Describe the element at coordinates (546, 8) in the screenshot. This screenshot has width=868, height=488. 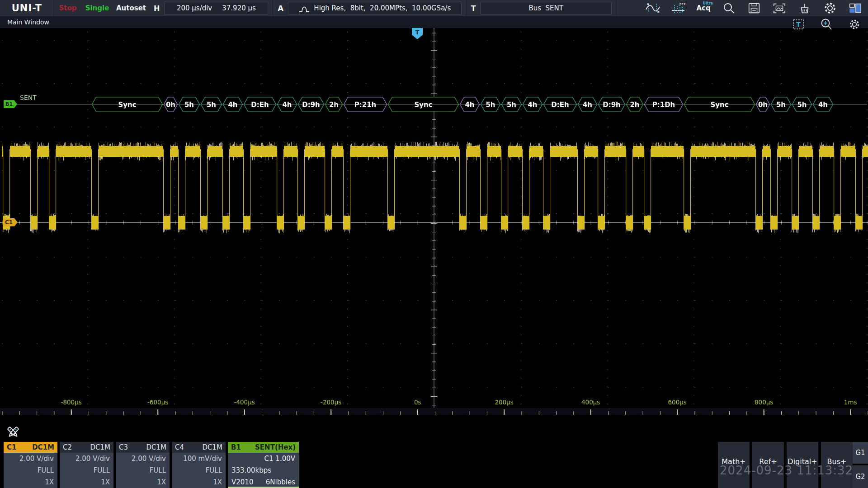
I see `trigger-settings: Bus SENT` at that location.